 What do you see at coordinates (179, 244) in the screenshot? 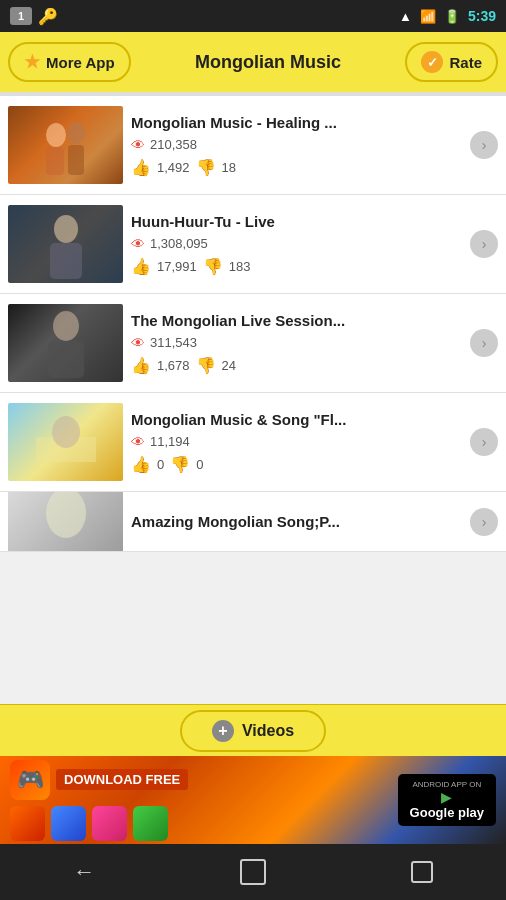
I see `view-count: 1,308,095` at bounding box center [179, 244].